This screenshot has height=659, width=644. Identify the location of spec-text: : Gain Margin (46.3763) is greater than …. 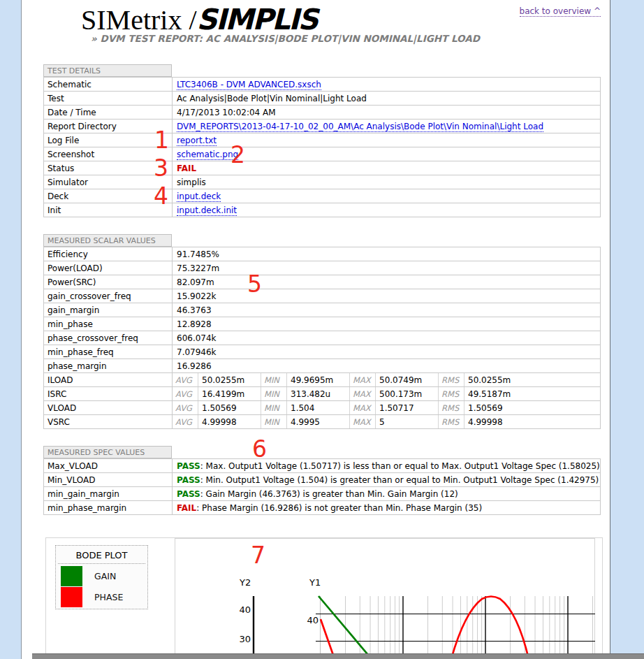
(330, 494).